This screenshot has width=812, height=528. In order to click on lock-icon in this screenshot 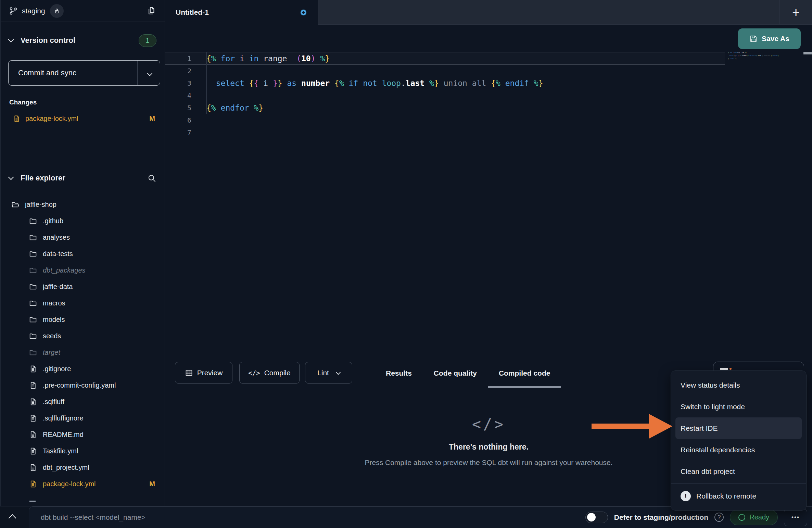, I will do `click(57, 11)`.